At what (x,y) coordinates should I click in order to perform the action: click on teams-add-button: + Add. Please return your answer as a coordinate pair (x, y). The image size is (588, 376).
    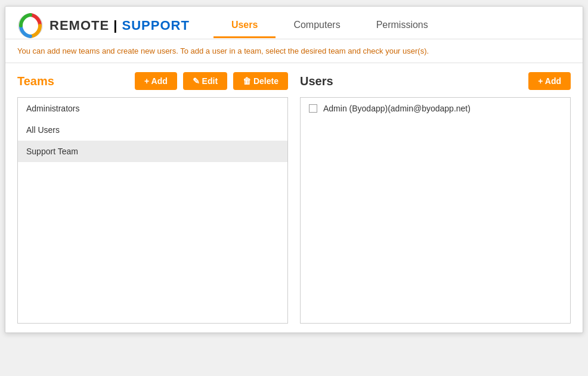
    Looking at the image, I should click on (156, 81).